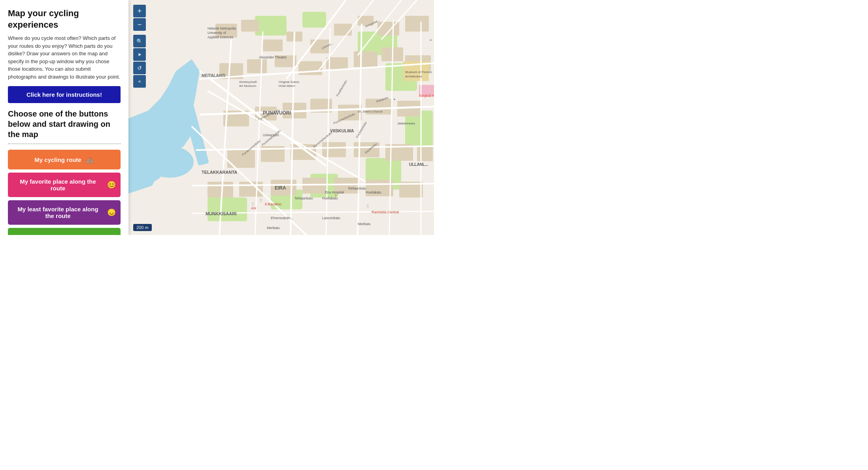 The width and height of the screenshot is (868, 470). What do you see at coordinates (140, 55) in the screenshot?
I see `locate-button: ➤` at bounding box center [140, 55].